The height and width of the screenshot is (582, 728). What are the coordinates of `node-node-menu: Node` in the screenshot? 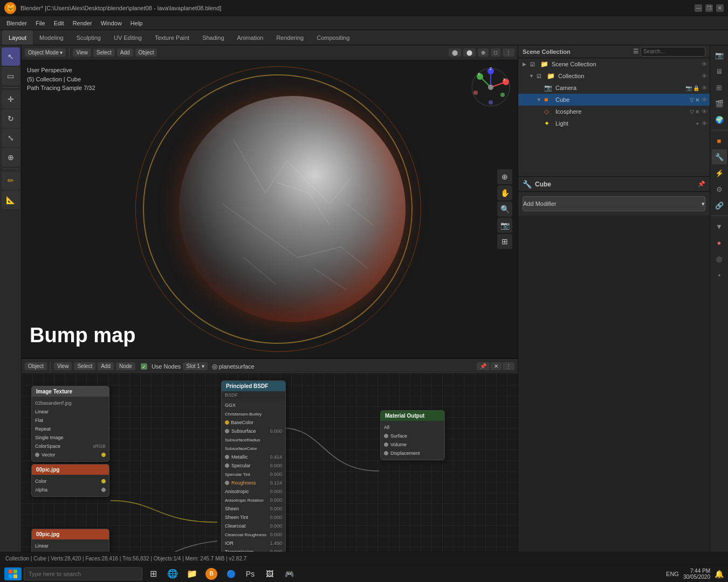 It's located at (126, 366).